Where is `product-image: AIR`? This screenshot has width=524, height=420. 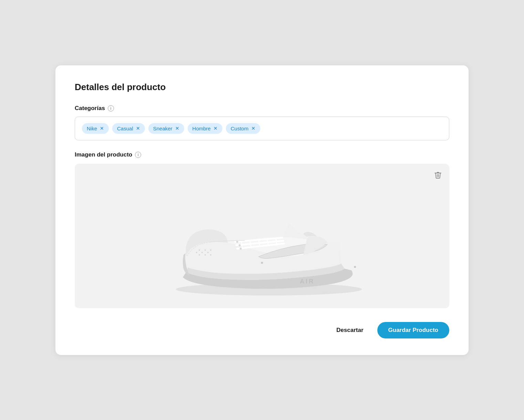
product-image: AIR is located at coordinates (262, 236).